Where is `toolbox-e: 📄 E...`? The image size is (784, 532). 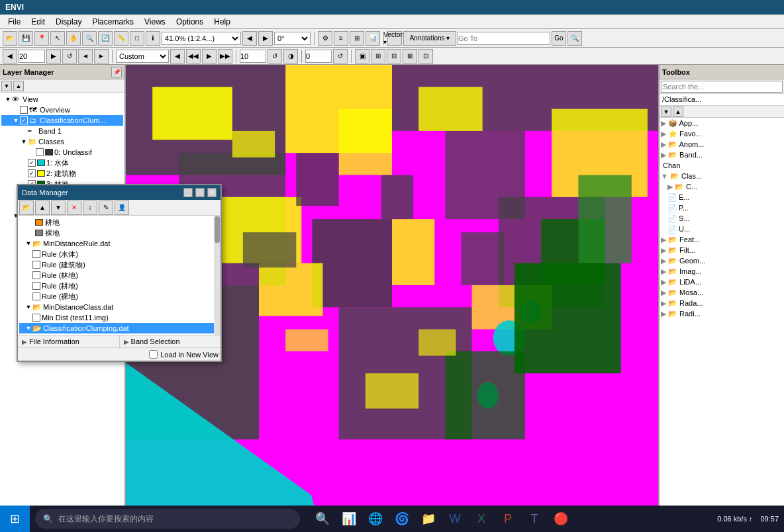
toolbox-e: 📄 E... is located at coordinates (722, 197).